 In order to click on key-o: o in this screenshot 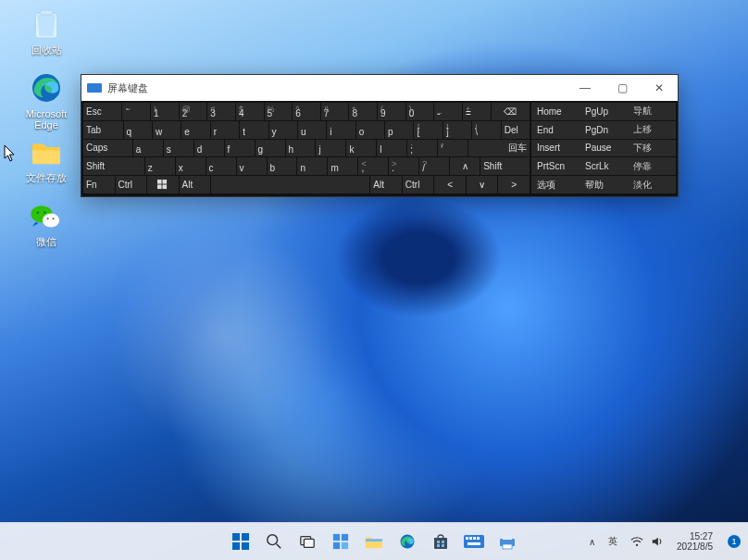, I will do `click(370, 130)`.